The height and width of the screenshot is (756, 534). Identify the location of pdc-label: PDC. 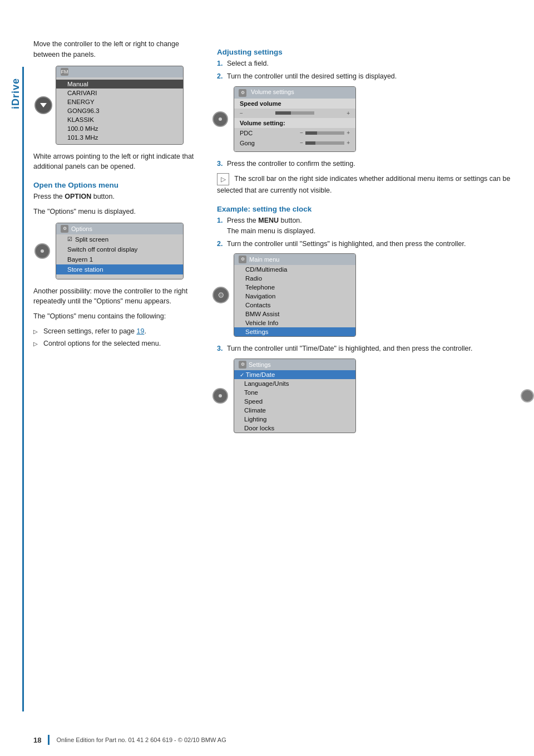
(246, 133).